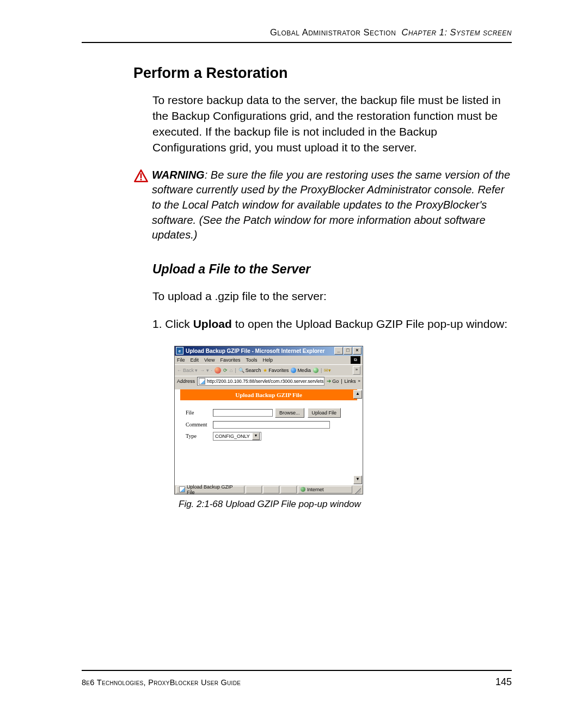 The image size is (588, 714). What do you see at coordinates (261, 381) in the screenshot?
I see `address-input: http://200.10.100.75:88/servlet/com.r300…` at bounding box center [261, 381].